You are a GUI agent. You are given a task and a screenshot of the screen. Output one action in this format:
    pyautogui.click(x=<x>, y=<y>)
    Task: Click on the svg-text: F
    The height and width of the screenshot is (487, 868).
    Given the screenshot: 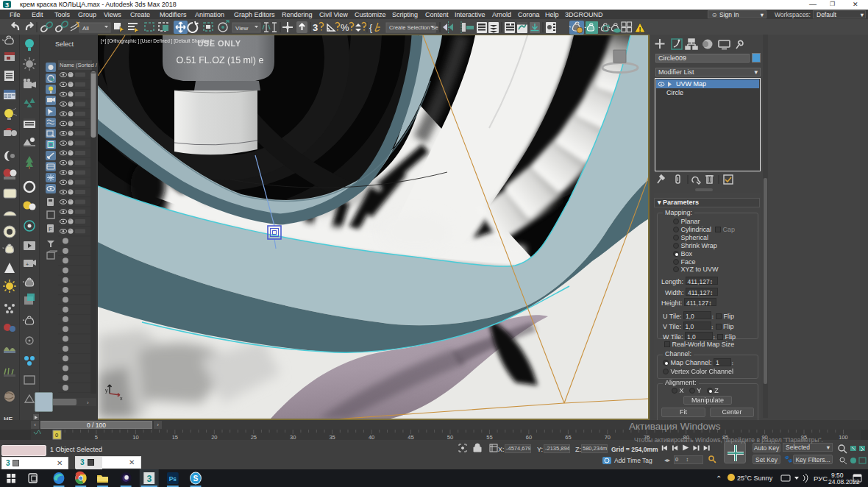 What is the action you would take?
    pyautogui.click(x=50, y=230)
    